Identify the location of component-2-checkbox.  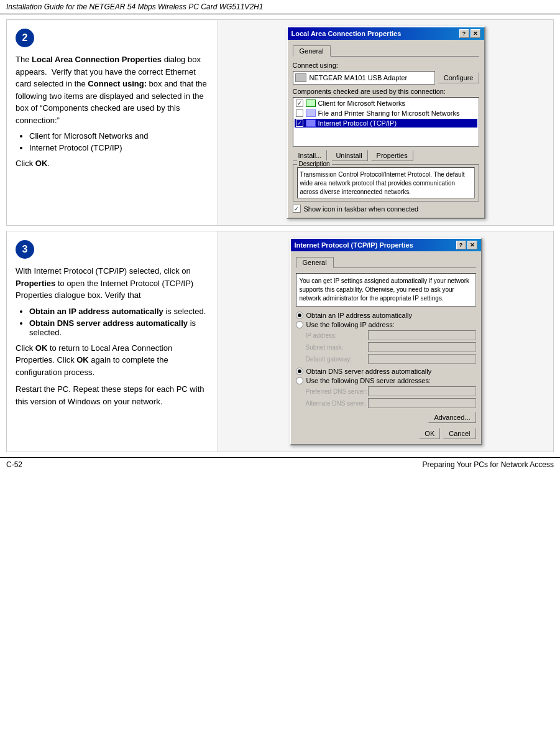
(300, 113).